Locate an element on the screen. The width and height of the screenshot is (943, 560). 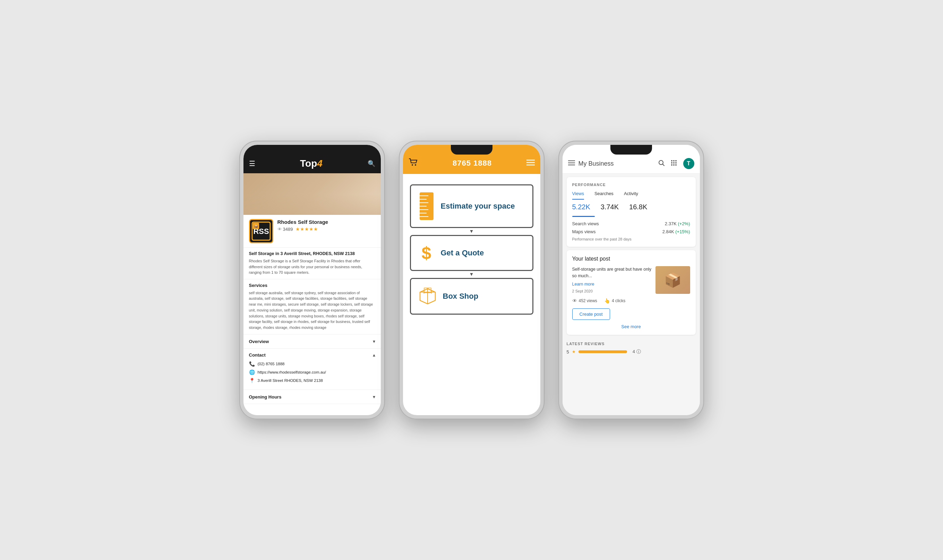
eye-icon: 👁 is located at coordinates (280, 229).